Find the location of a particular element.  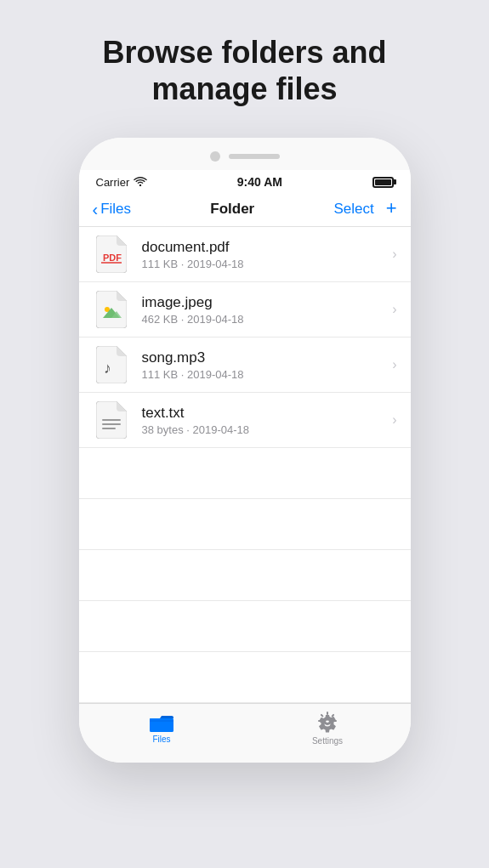

file-meta-pdf: 111 KB · 2019-04-18 is located at coordinates (262, 264).